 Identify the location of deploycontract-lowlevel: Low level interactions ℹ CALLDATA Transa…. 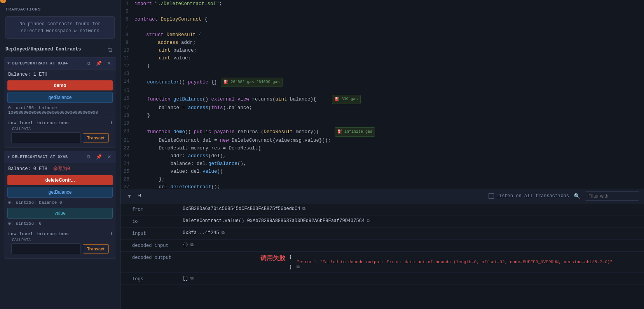
(60, 131).